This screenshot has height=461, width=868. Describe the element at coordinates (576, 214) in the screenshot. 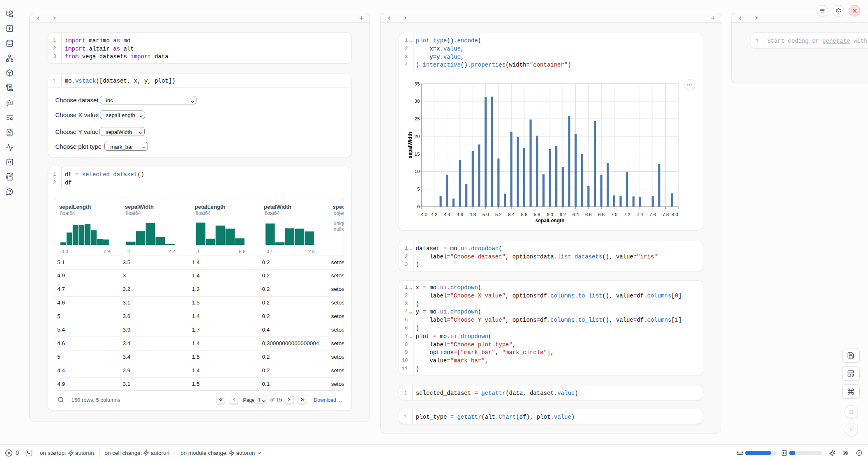

I see `svg-text: 6.4` at that location.